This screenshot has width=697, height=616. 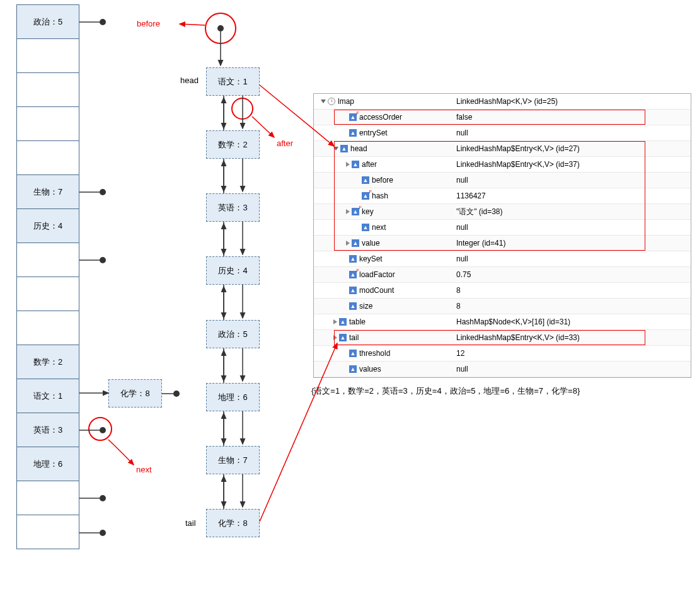 What do you see at coordinates (48, 396) in the screenshot?
I see `array-cell-11: 语文：1` at bounding box center [48, 396].